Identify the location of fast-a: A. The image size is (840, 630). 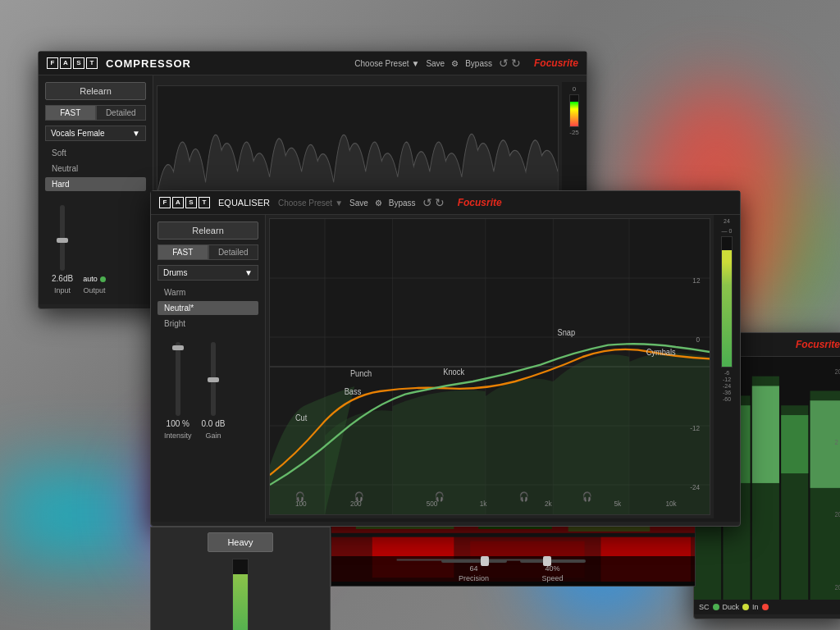
(66, 63).